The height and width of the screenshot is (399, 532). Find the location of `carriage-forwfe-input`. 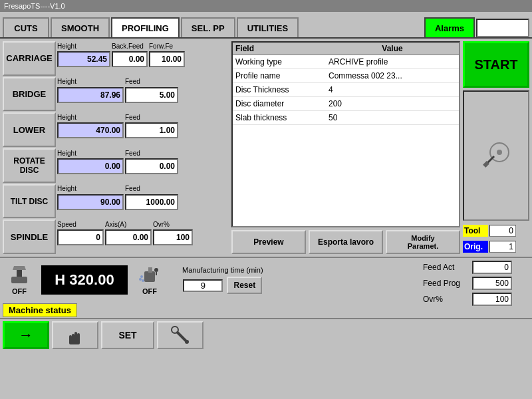

carriage-forwfe-input is located at coordinates (167, 59).